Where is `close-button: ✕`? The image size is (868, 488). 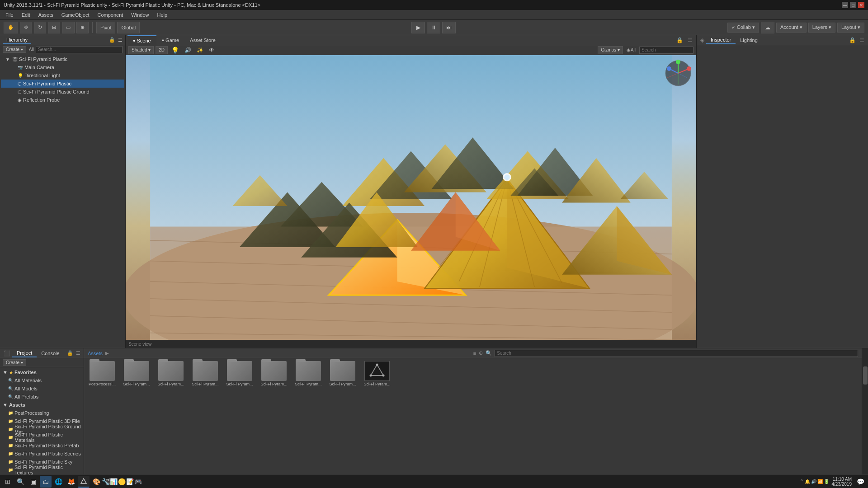 close-button: ✕ is located at coordinates (861, 5).